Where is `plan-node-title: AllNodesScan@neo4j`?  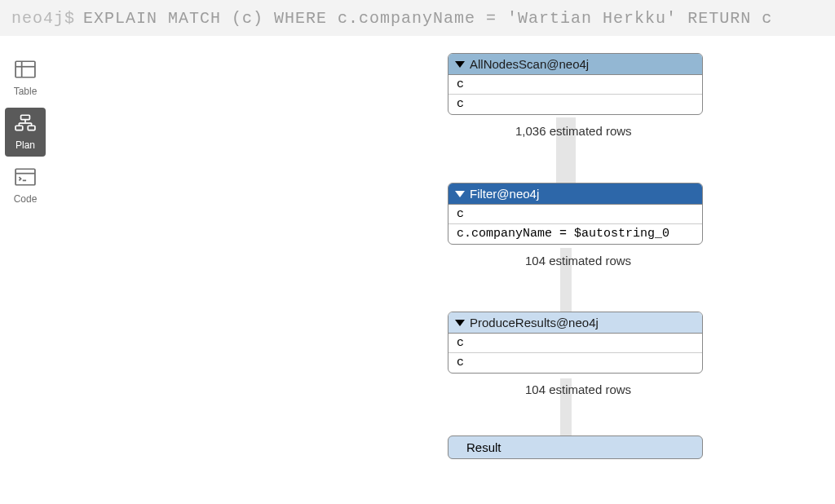 plan-node-title: AllNodesScan@neo4j is located at coordinates (529, 64).